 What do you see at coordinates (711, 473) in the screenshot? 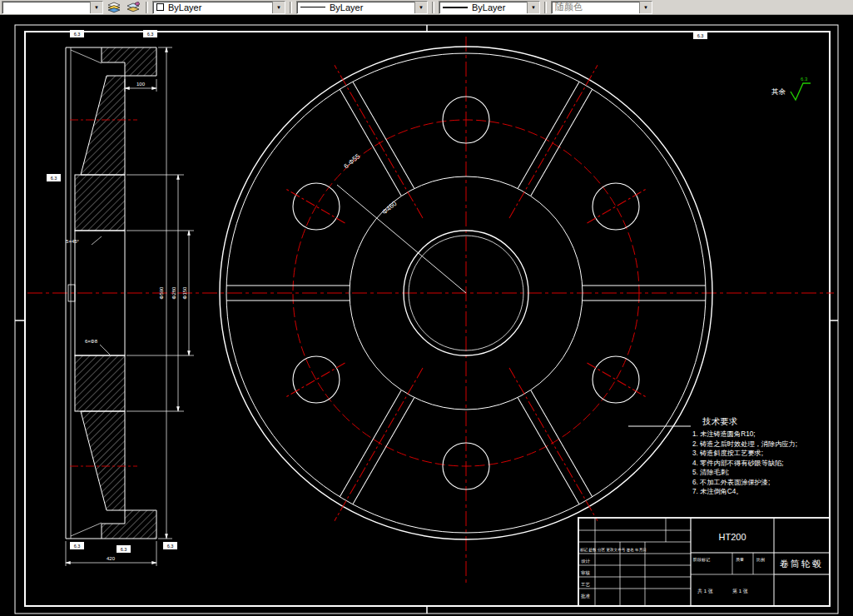
I see `tech-requirement-item: 5. 清除毛刺;` at bounding box center [711, 473].